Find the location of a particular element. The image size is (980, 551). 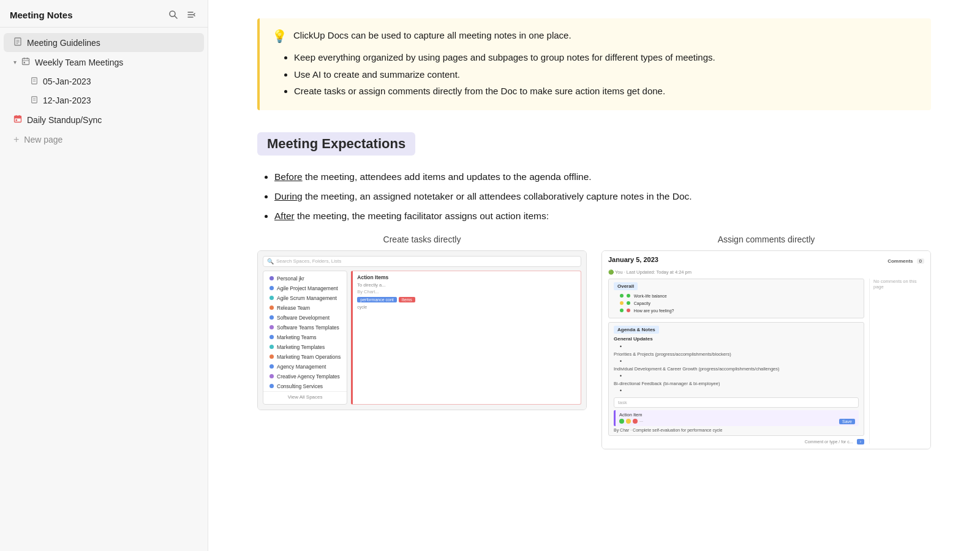

search-button is located at coordinates (173, 15).